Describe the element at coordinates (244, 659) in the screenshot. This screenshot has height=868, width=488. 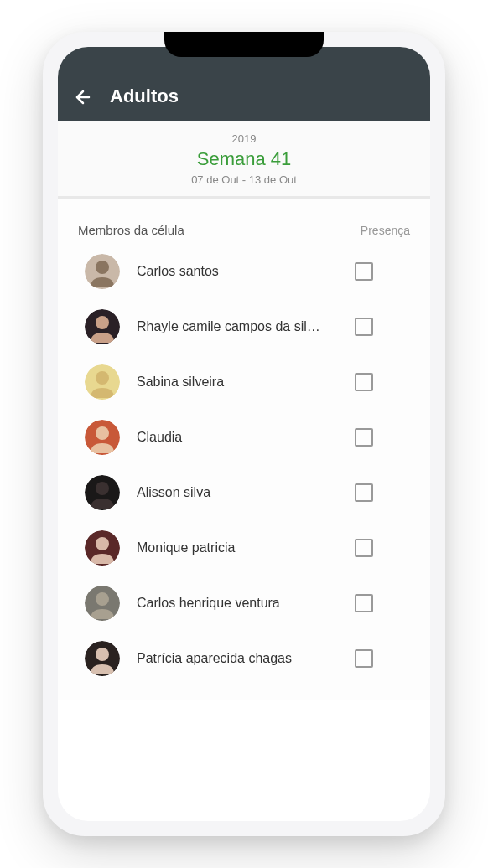
I see `member-row: Patrícia aparecida chagas` at that location.